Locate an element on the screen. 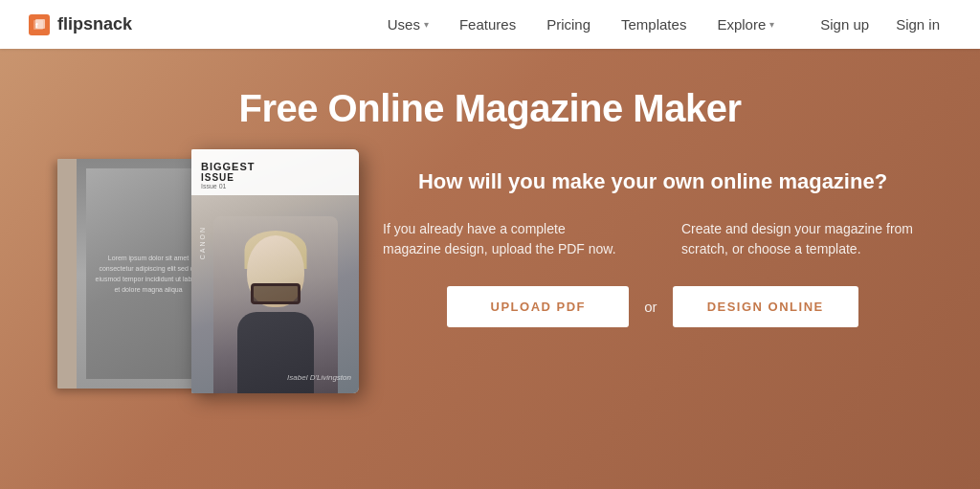 The image size is (980, 489). magazine-cover-bg: BIGGEST ISSUE Issue 01 is located at coordinates (276, 272).